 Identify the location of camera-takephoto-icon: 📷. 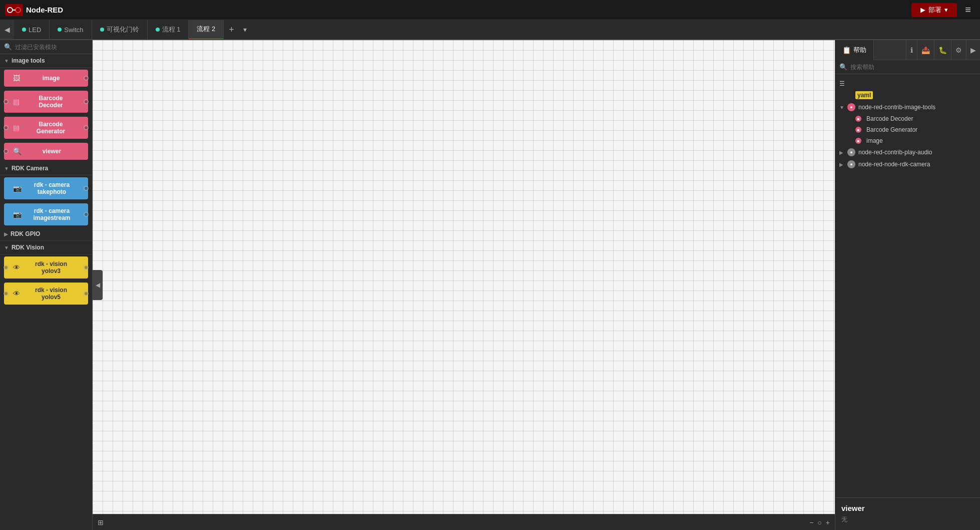
(17, 188).